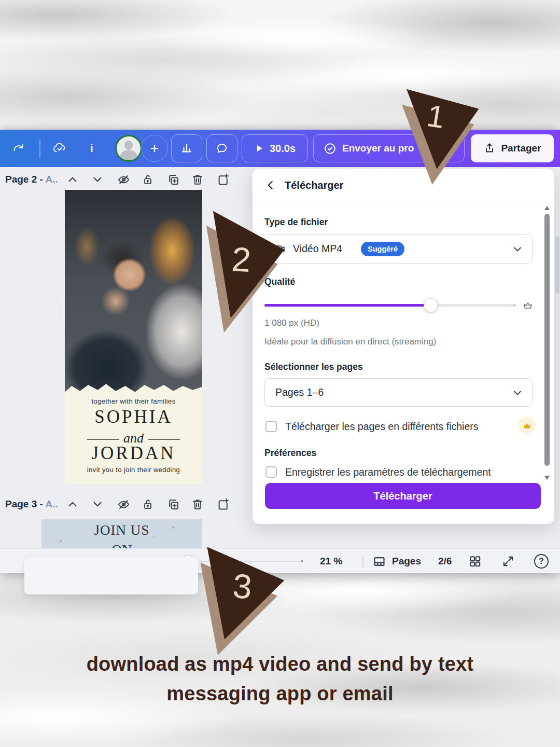 This screenshot has height=747, width=560. What do you see at coordinates (122, 534) in the screenshot?
I see `page3-thumbnail: JOIN US ON` at bounding box center [122, 534].